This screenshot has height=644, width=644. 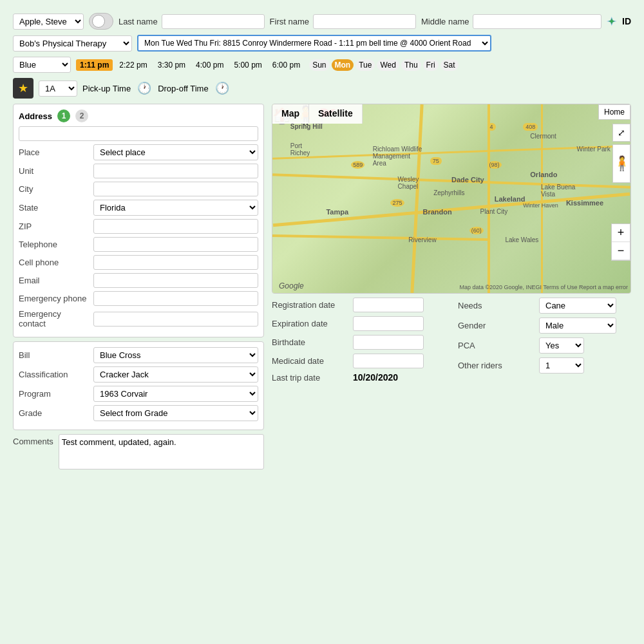 I want to click on exp-date-input: 09/30/2021, so click(x=388, y=323).